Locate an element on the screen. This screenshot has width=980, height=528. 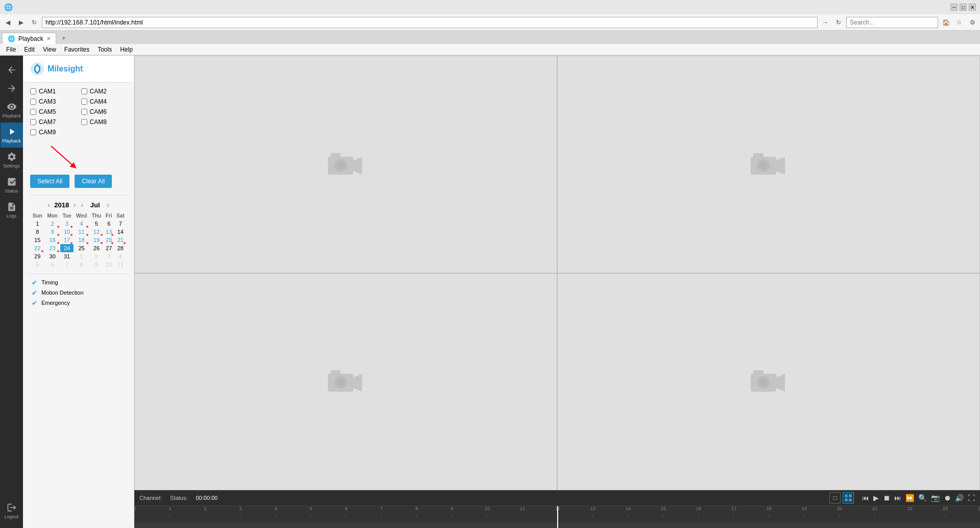
calendar-day: 28 is located at coordinates (121, 248).